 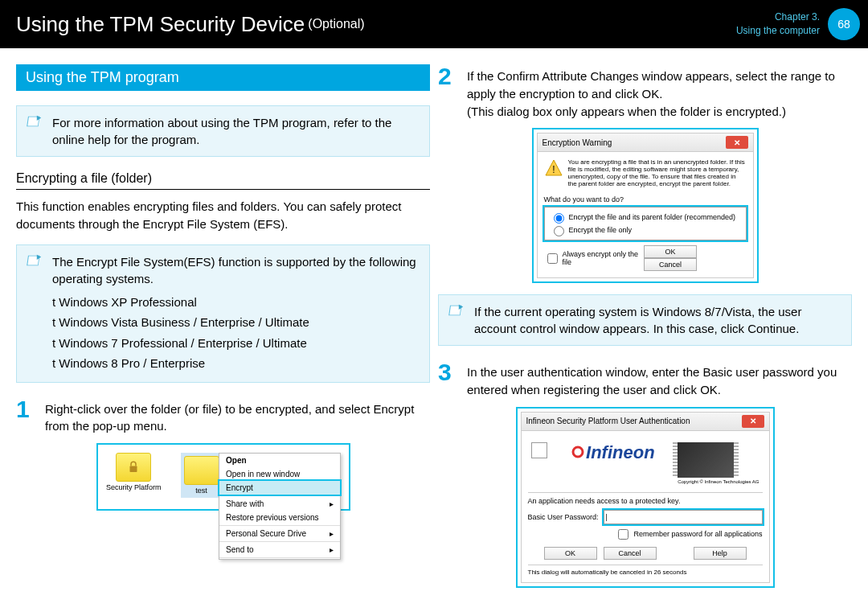 I want to click on step-number: 3, so click(x=452, y=380).